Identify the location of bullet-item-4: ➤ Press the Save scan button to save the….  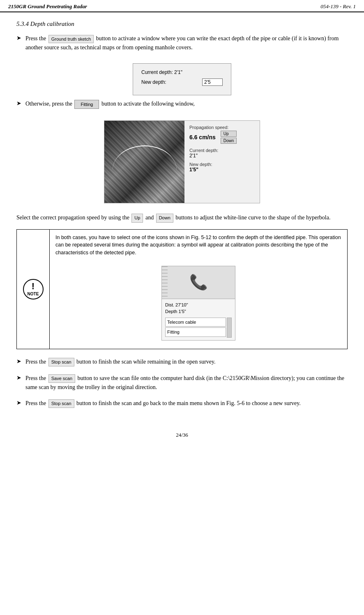
(182, 383).